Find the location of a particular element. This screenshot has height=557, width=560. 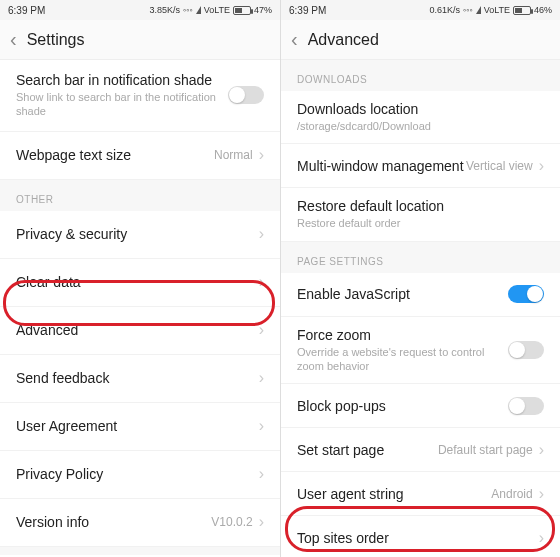

row-title: User agent string is located at coordinates (394, 494).